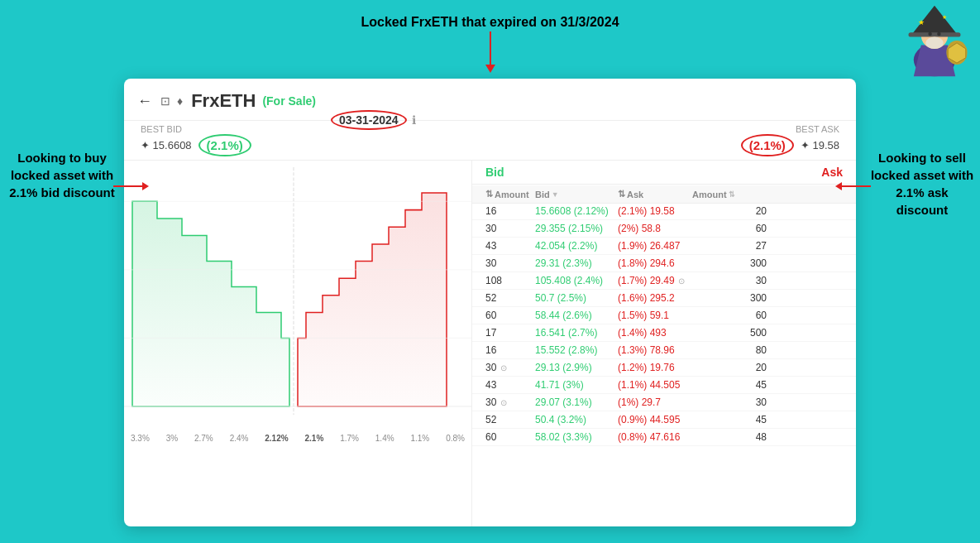 The image size is (980, 543). What do you see at coordinates (832, 172) in the screenshot?
I see `ob-ask-label: Ask` at bounding box center [832, 172].